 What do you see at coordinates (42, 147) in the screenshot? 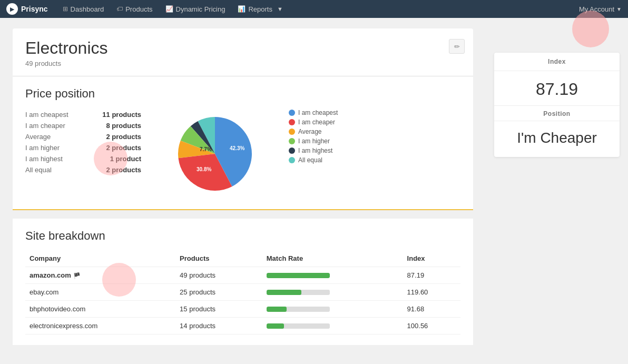
I see `price-row-label: I am higher` at bounding box center [42, 147].